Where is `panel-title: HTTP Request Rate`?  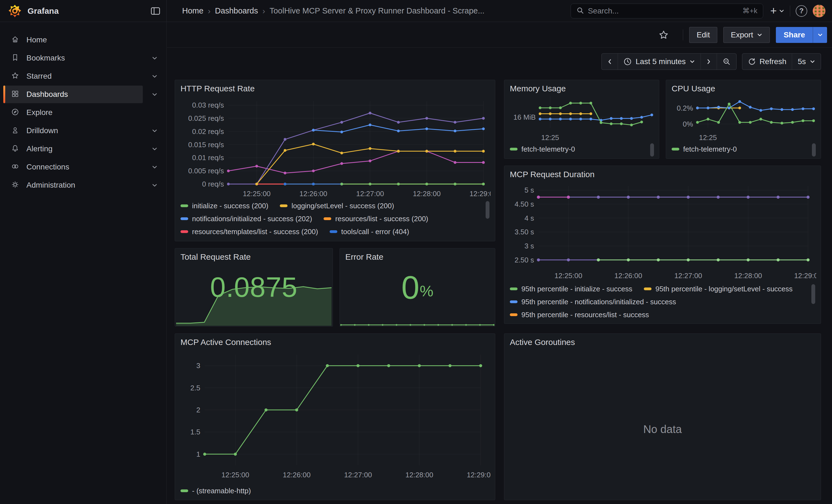 panel-title: HTTP Request Rate is located at coordinates (218, 88).